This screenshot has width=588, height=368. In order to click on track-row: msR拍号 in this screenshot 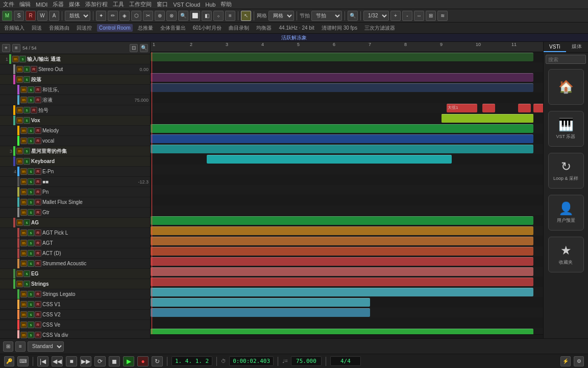, I will do `click(75, 110)`.